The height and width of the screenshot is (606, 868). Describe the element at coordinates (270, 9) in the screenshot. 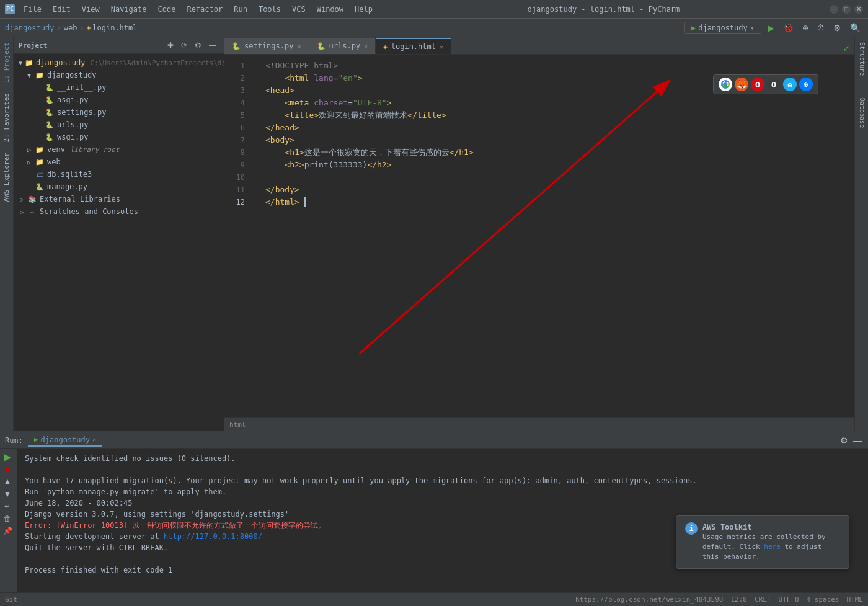

I see `menu-tools: Tools` at that location.